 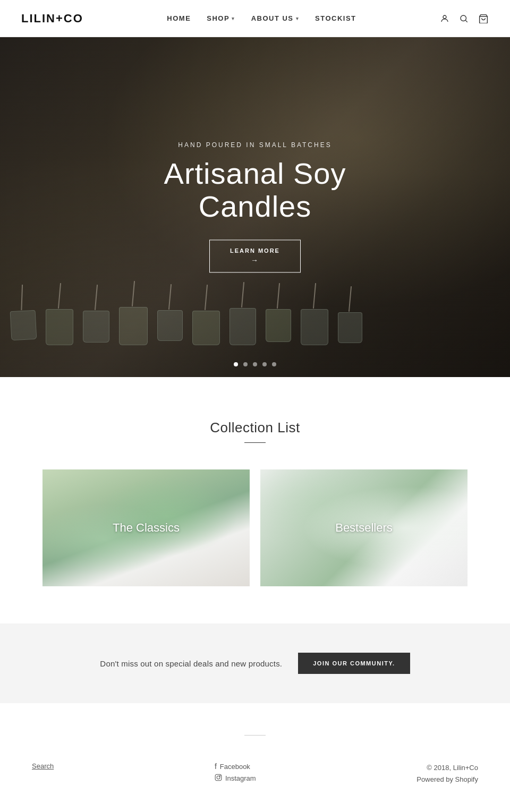 I want to click on site-footer: Search f Facebook Instagram © 2018, Lili…, so click(x=255, y=779).